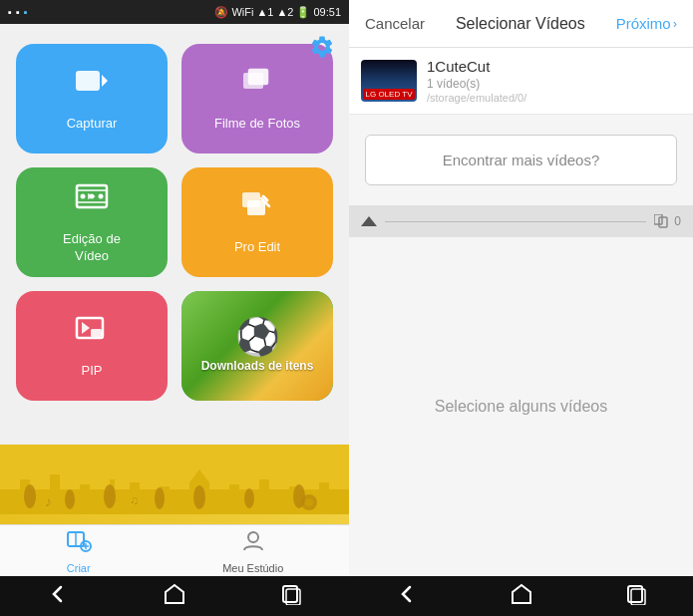 This screenshot has width=693, height=616. I want to click on status-right: 🔕 WiFi ▲1 ▲2 🔋 09:51, so click(277, 12).